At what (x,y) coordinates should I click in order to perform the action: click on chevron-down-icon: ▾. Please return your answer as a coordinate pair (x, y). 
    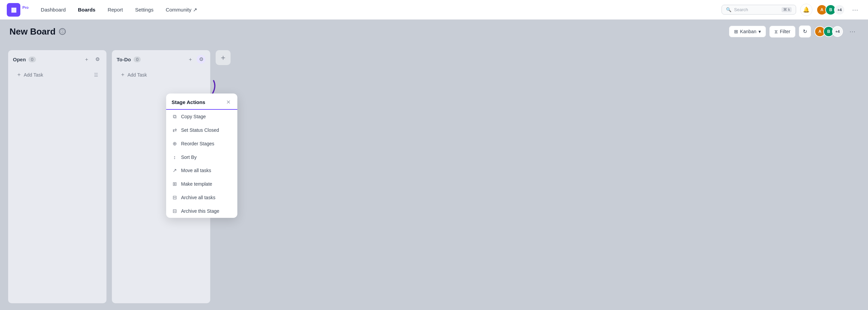
    Looking at the image, I should click on (760, 32).